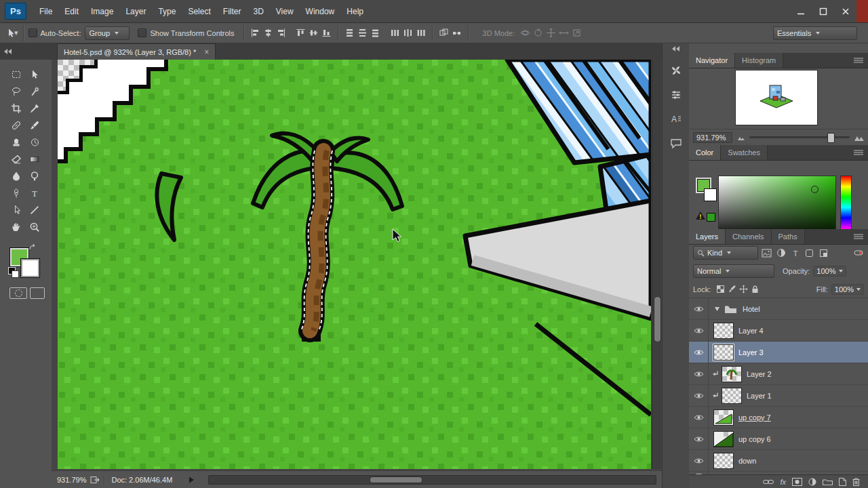 The width and height of the screenshot is (868, 488). I want to click on menu-item-type: Type, so click(167, 11).